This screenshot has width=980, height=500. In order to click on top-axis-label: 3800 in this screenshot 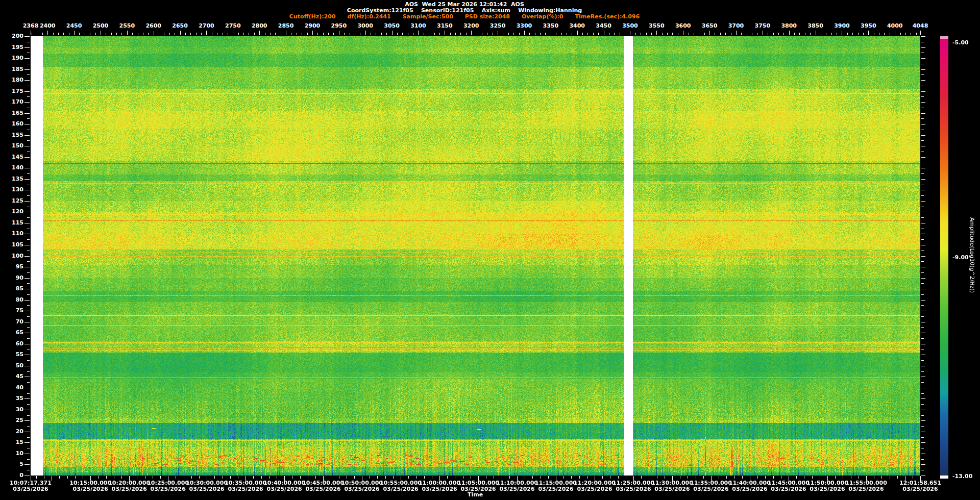, I will do `click(789, 26)`.